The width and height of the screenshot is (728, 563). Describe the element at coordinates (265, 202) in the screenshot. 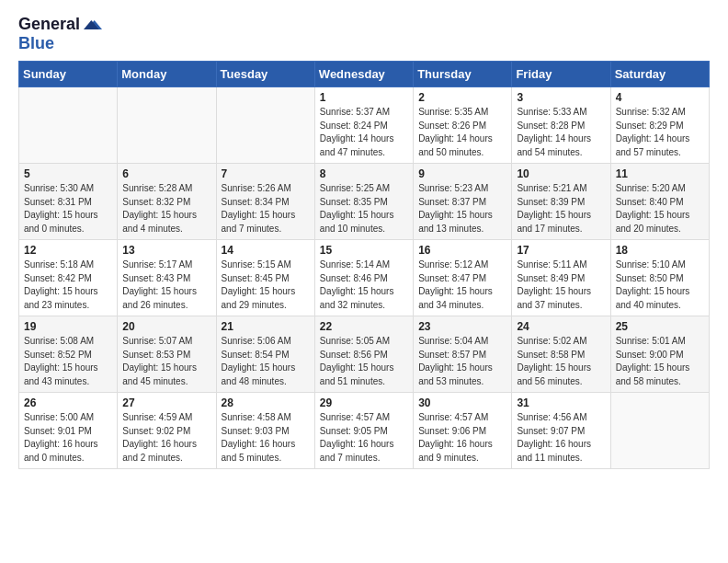

I see `calendar-cell: 7Sunrise: 5:26 AMSunset: 8:34 PMDaylight…` at that location.